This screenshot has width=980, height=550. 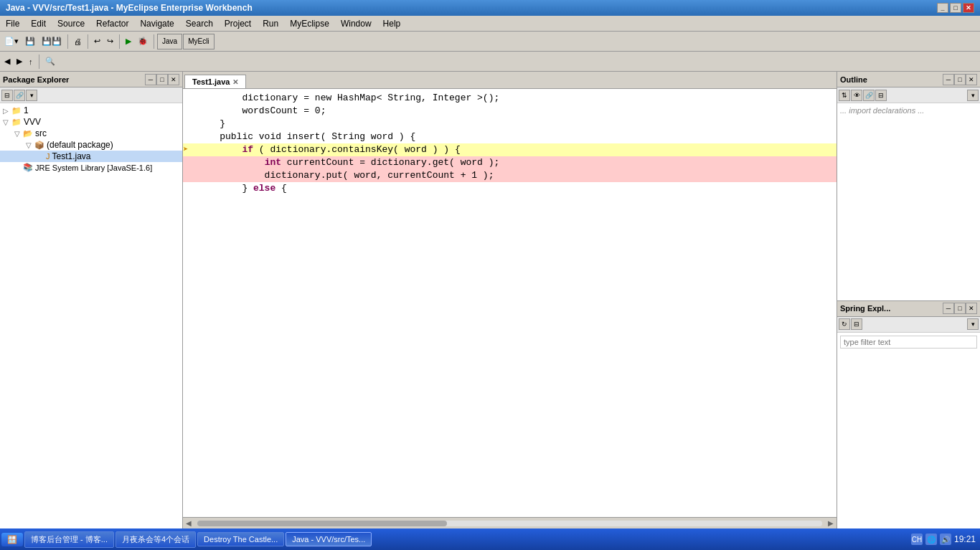 I want to click on menu-file: File, so click(x=13, y=24).